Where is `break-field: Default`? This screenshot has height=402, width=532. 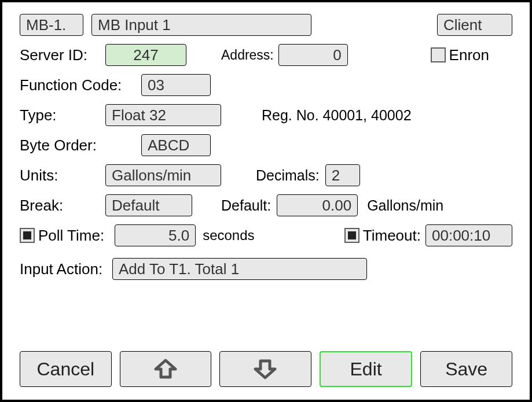
break-field: Default is located at coordinates (149, 205).